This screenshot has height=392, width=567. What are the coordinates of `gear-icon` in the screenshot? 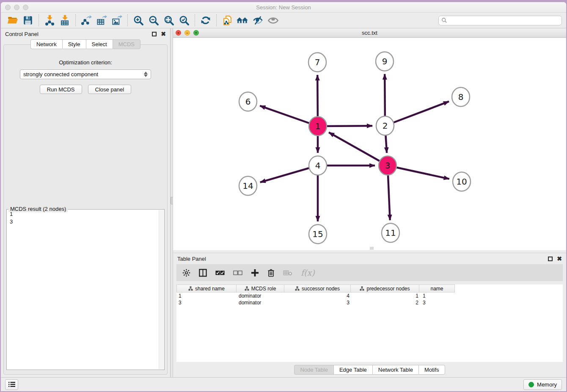 It's located at (186, 273).